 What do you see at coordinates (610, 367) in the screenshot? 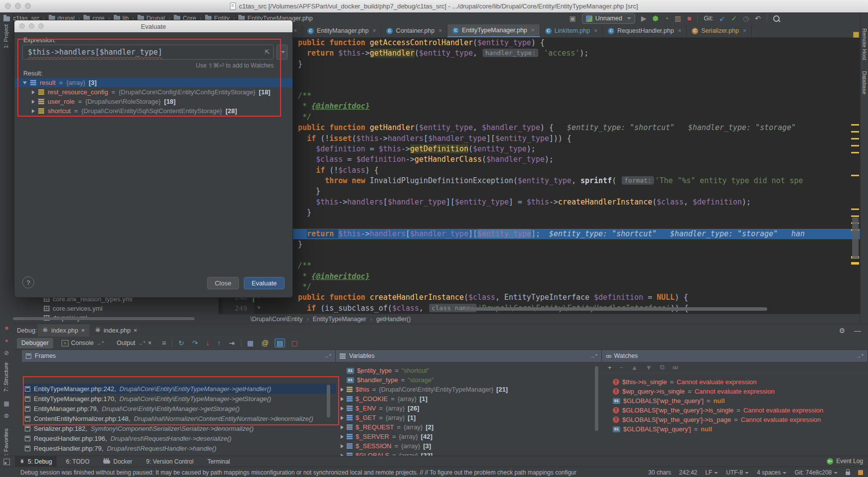
I see `add-watch-button: +` at bounding box center [610, 367].